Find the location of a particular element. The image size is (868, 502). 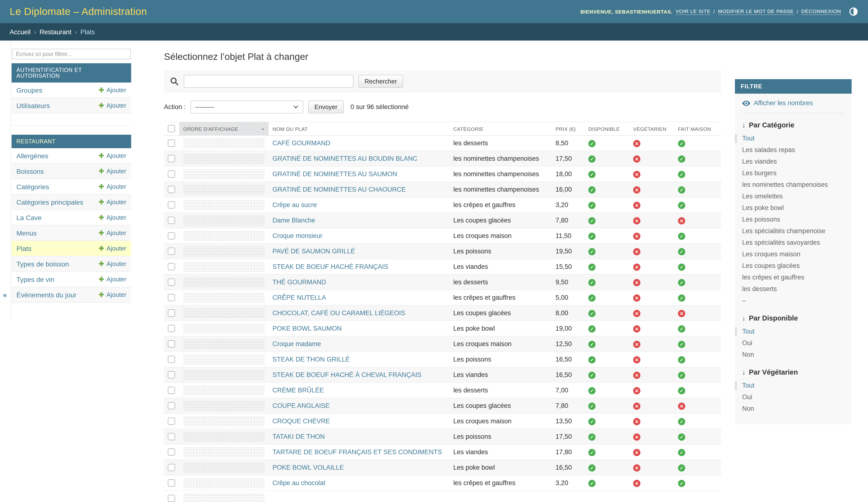

sidebar-item-link: Boissons is located at coordinates (30, 171).